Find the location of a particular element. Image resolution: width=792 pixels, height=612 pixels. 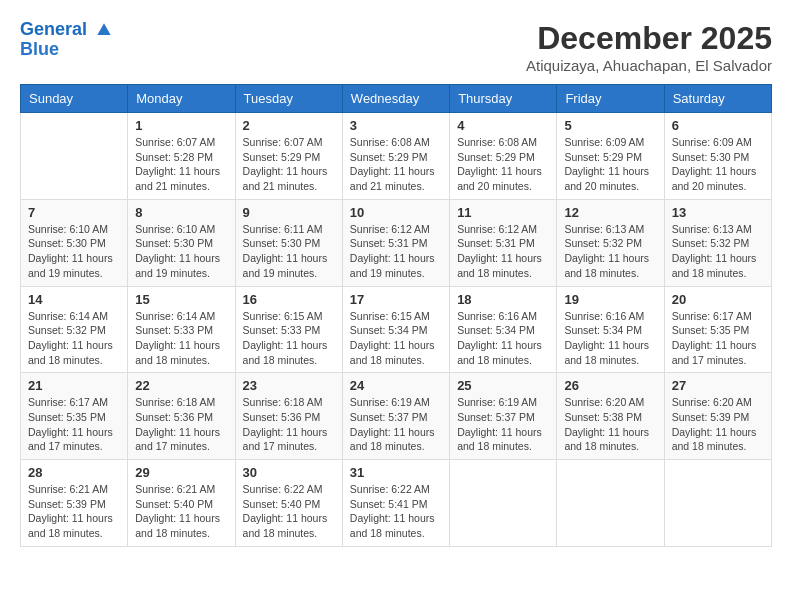

weekday-header: Wednesday is located at coordinates (396, 99).